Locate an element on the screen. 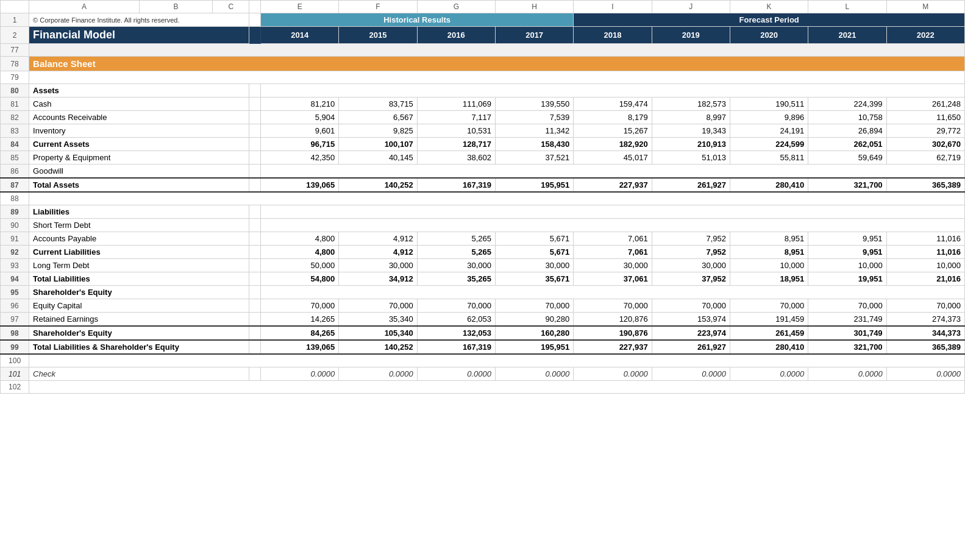 The height and width of the screenshot is (560, 965). rownum-93: 93 is located at coordinates (15, 266).